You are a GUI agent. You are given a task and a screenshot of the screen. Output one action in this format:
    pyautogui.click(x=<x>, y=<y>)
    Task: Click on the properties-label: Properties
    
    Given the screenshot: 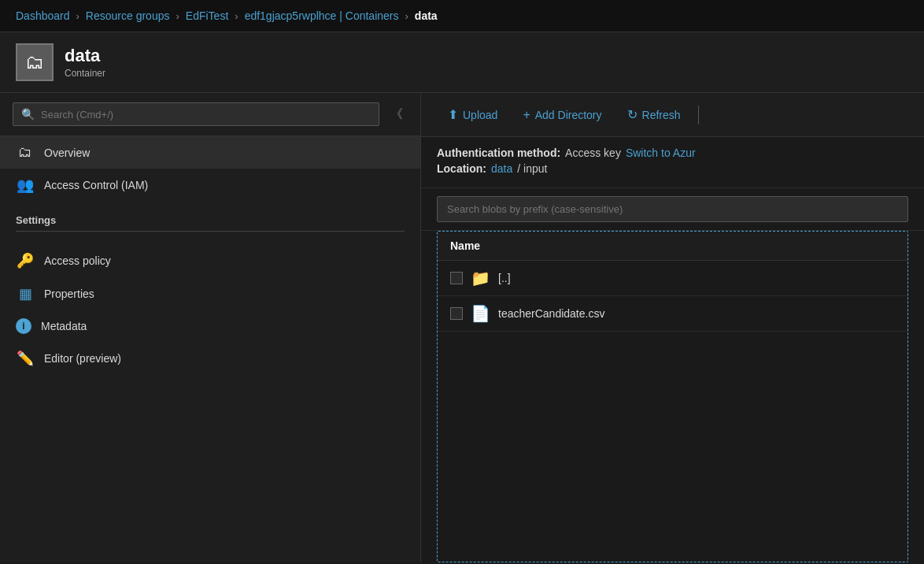 What is the action you would take?
    pyautogui.click(x=69, y=294)
    